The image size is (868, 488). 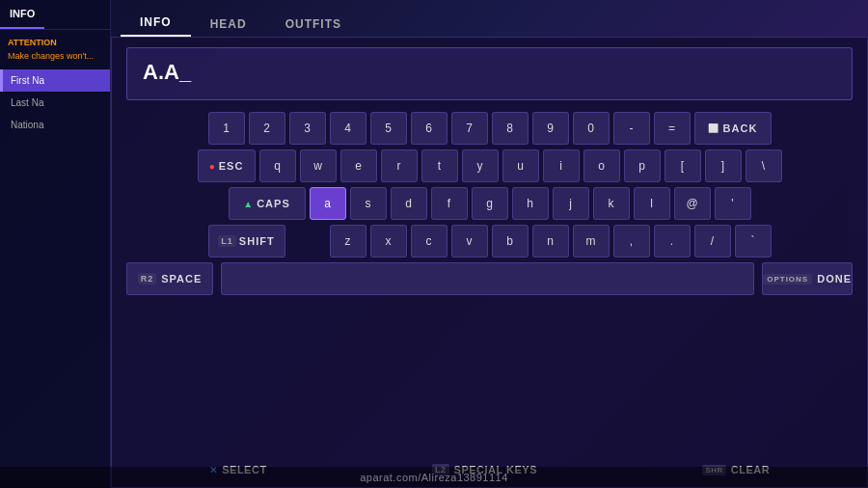 What do you see at coordinates (449, 203) in the screenshot?
I see `key-f: f` at bounding box center [449, 203].